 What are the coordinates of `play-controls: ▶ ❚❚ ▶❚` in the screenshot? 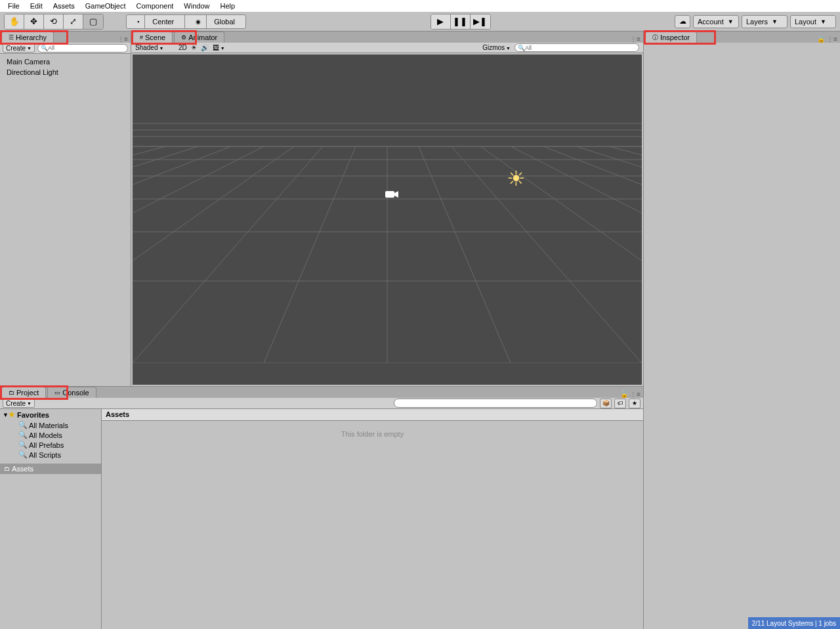 It's located at (461, 22).